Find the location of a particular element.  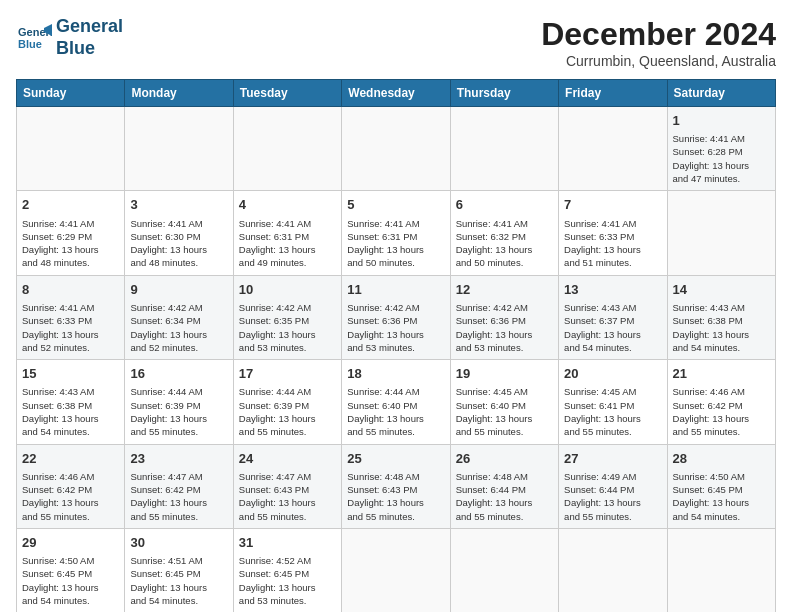

calendar-day-18: 18Sunrise: 4:44 AM Sunset: 6:40 PM Dayli… is located at coordinates (396, 402).